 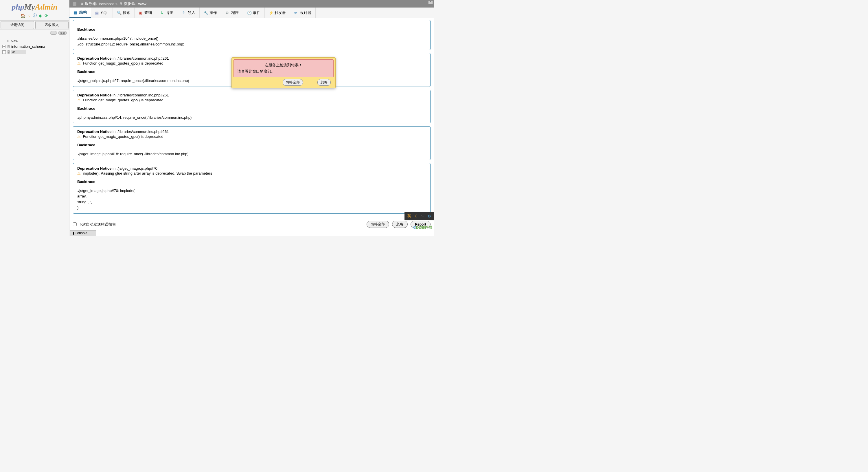 What do you see at coordinates (431, 2) in the screenshot?
I see `collapse-panel-icon: ⌃` at bounding box center [431, 2].